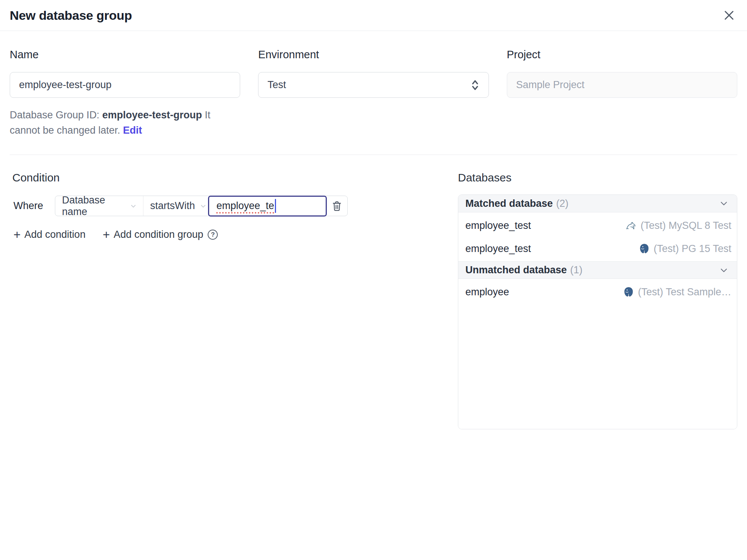  What do you see at coordinates (132, 130) in the screenshot?
I see `edit-group-id-link: Edit` at bounding box center [132, 130].